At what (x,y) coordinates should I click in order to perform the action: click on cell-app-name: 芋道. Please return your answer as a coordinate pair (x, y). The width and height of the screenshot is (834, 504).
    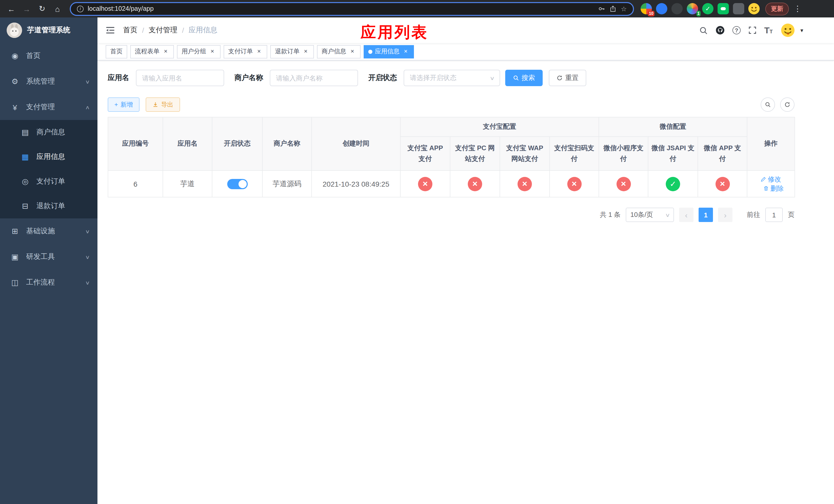
    Looking at the image, I should click on (188, 184).